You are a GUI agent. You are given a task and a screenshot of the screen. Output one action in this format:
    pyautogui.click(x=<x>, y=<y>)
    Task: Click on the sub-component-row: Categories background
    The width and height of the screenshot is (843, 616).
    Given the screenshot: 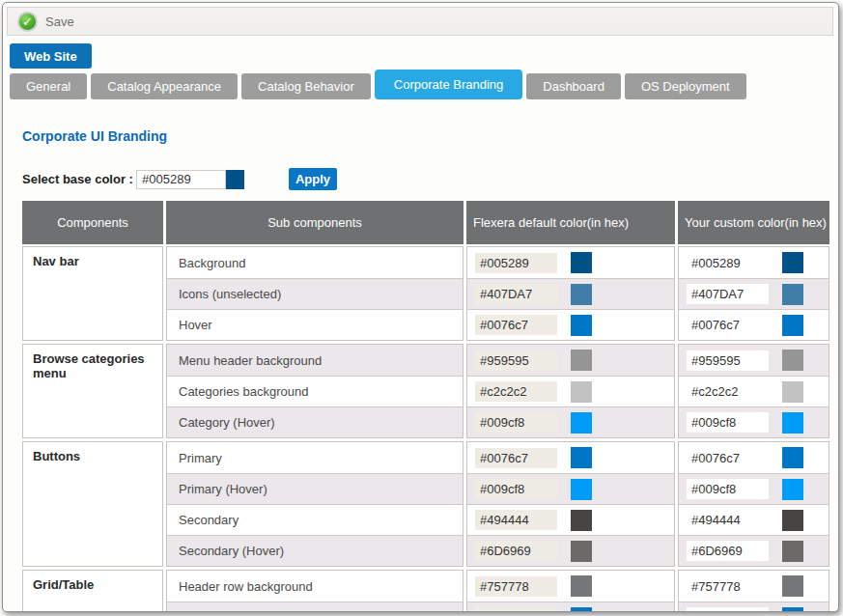 What is the action you would take?
    pyautogui.click(x=315, y=391)
    